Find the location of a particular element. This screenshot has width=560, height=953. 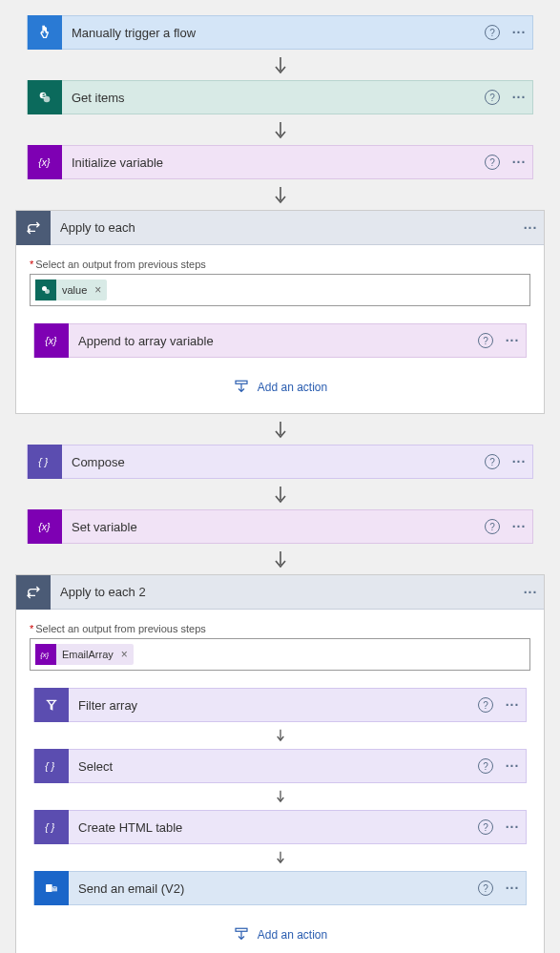

select-icon: { } is located at coordinates (52, 766).